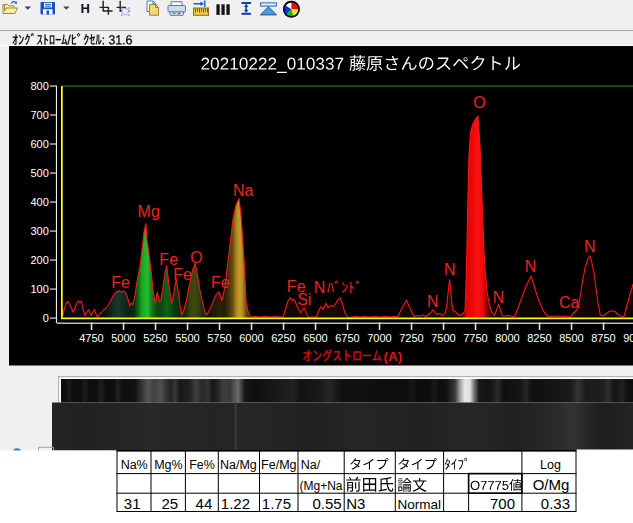 The image size is (633, 523). What do you see at coordinates (39, 231) in the screenshot?
I see `svg-text: 300` at bounding box center [39, 231].